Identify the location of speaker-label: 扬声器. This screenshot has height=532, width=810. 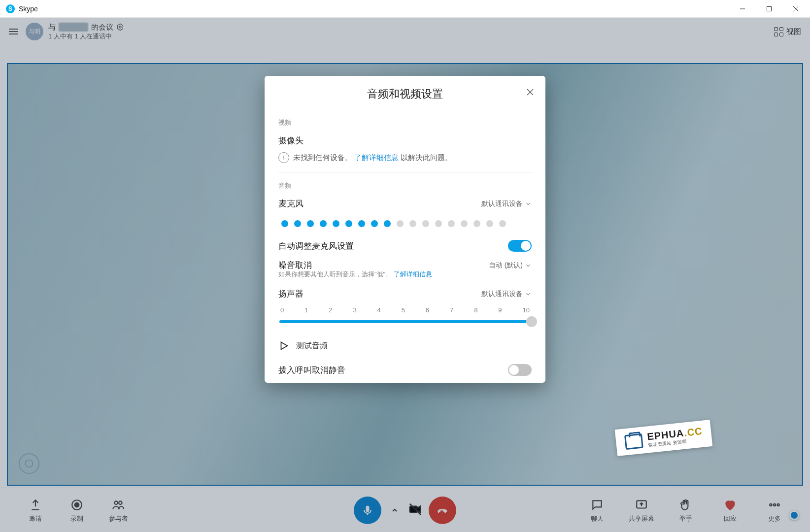
(291, 294).